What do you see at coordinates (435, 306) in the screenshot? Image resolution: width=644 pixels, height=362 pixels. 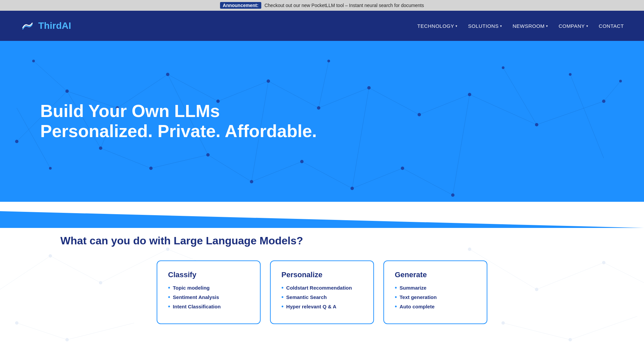 I see `list-item: Auto complete` at bounding box center [435, 306].